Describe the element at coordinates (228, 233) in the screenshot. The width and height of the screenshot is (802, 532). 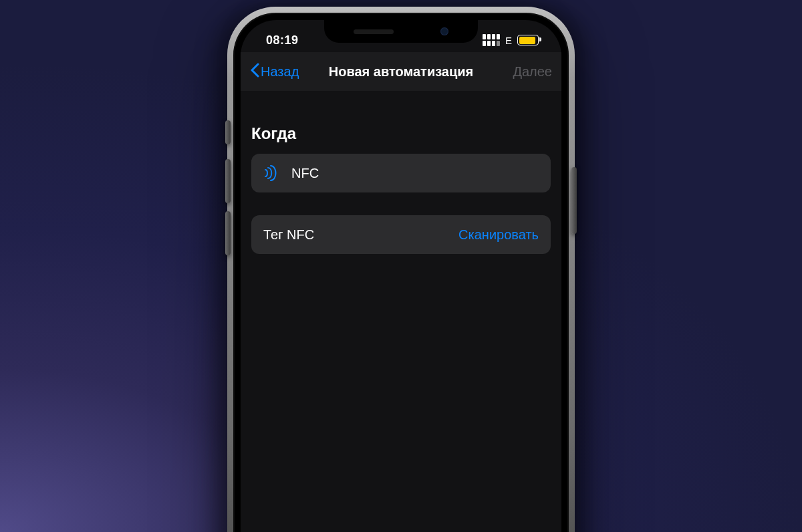
I see `phone-volume-down-button` at that location.